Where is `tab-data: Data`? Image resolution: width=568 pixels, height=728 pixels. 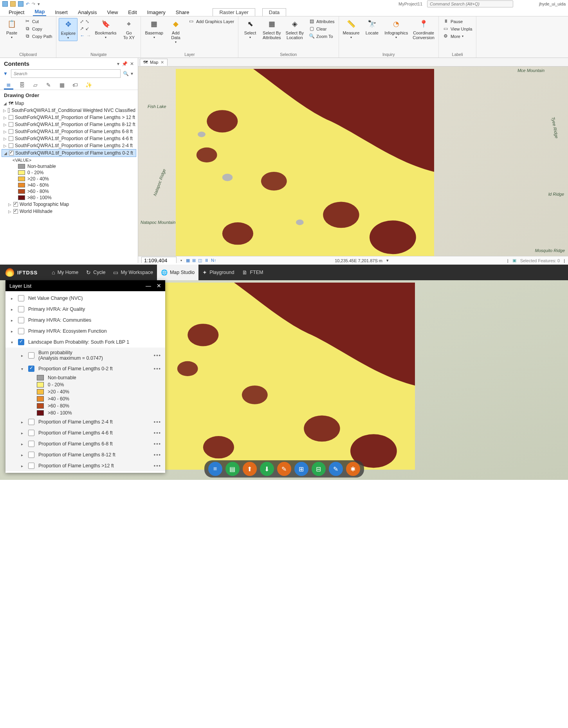 tab-data: Data is located at coordinates (274, 12).